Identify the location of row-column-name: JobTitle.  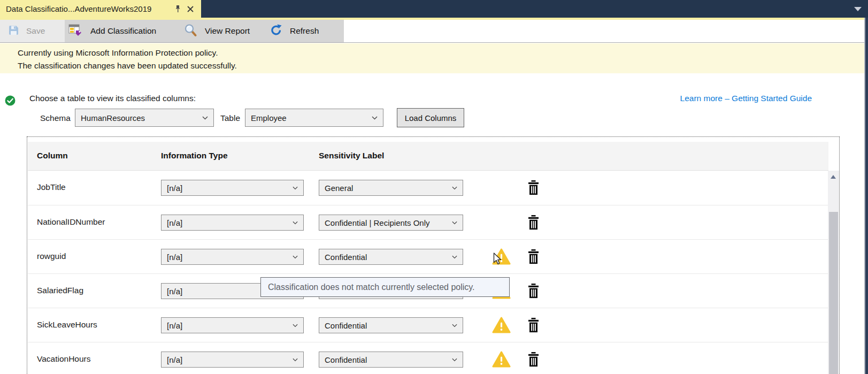
(51, 187).